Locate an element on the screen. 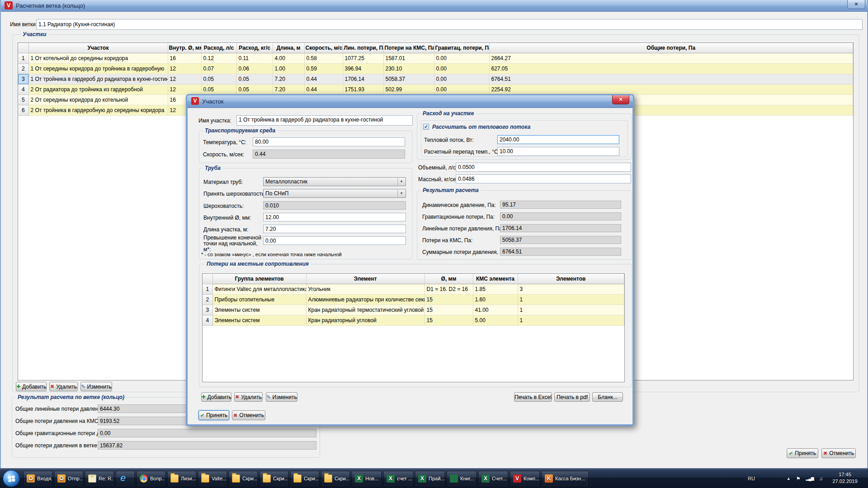  flag-icon: ⚑ is located at coordinates (798, 479).